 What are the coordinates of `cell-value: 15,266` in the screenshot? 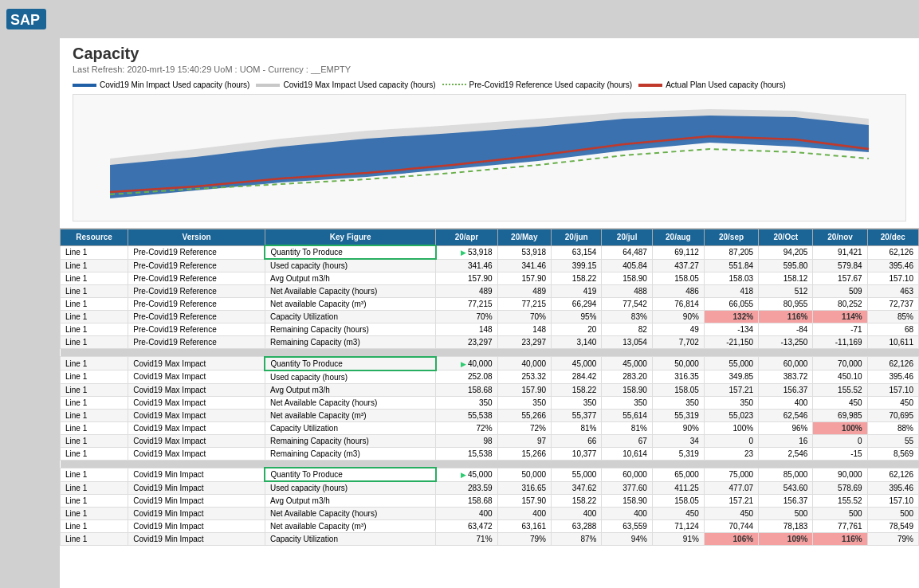 It's located at (524, 453).